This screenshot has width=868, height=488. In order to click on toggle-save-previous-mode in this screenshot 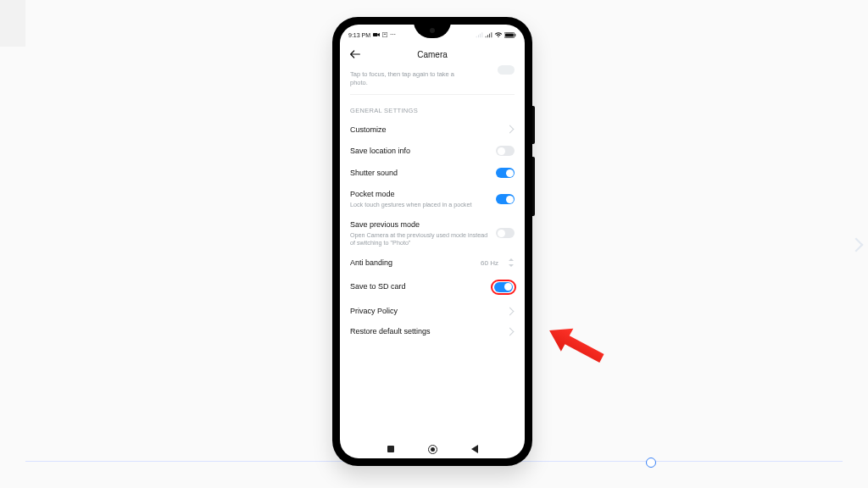, I will do `click(505, 233)`.